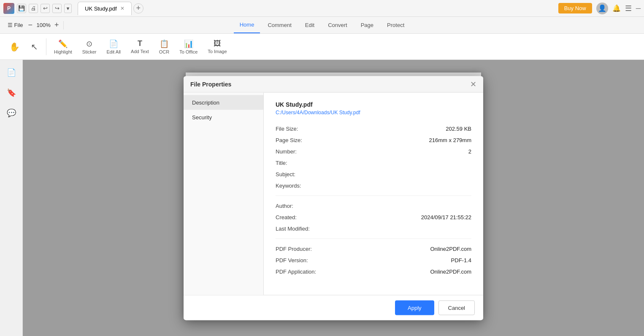 This screenshot has width=644, height=336. Describe the element at coordinates (68, 8) in the screenshot. I see `dropdown-button: ▼` at that location.